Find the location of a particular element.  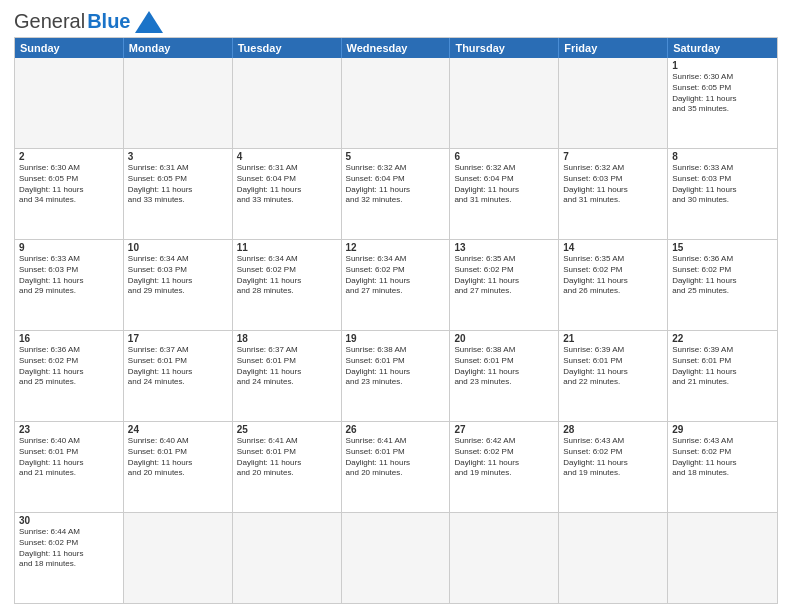

cal-week-4: 23Sunrise: 6:40 AM Sunset: 6:01 PM Dayli… is located at coordinates (396, 466).